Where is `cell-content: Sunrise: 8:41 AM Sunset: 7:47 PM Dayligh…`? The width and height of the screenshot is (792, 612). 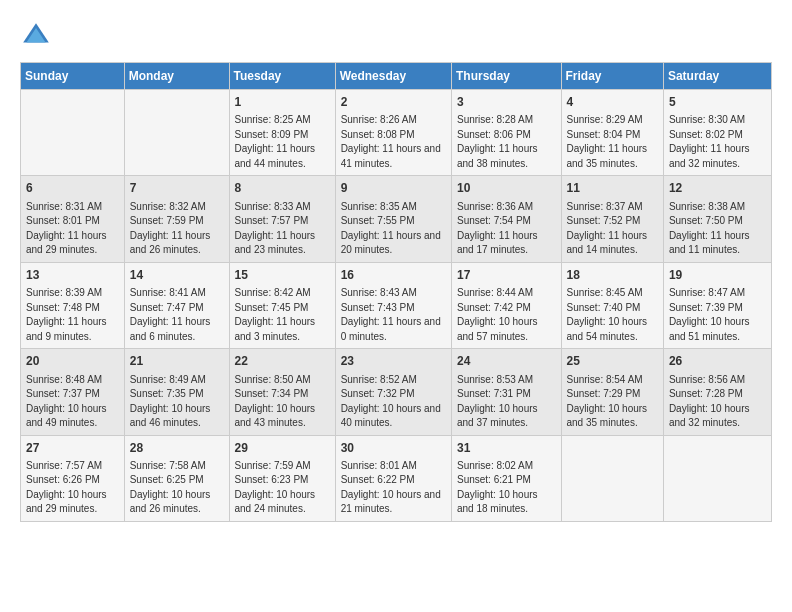
cell-content: Sunrise: 8:41 AM Sunset: 7:47 PM Dayligh… is located at coordinates (177, 315).